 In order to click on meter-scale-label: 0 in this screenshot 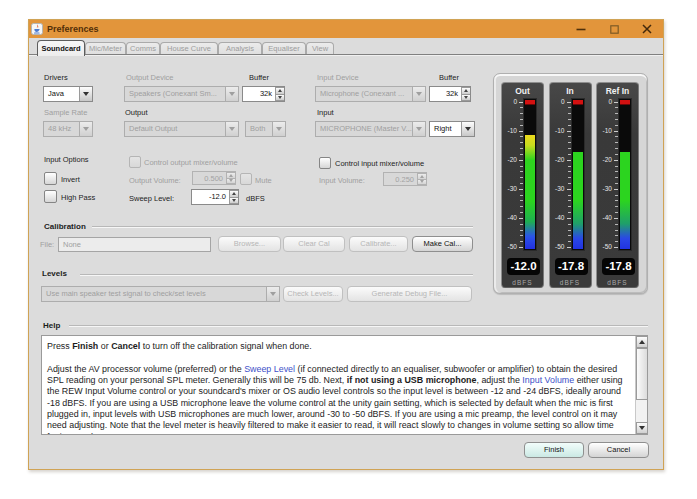, I will do `click(558, 102)`.